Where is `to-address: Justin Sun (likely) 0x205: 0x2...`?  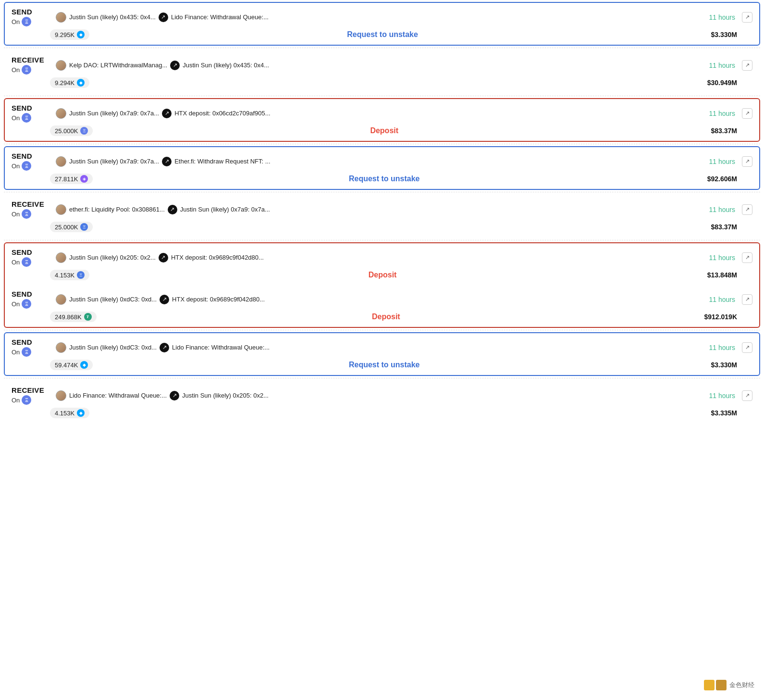 to-address: Justin Sun (likely) 0x205: 0x2... is located at coordinates (225, 395).